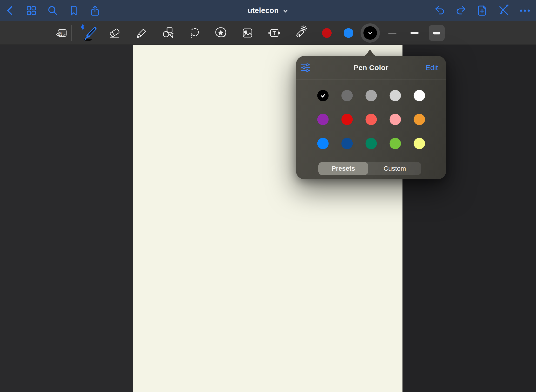 This screenshot has width=536, height=392. I want to click on zoom-window-icon: a, so click(62, 33).